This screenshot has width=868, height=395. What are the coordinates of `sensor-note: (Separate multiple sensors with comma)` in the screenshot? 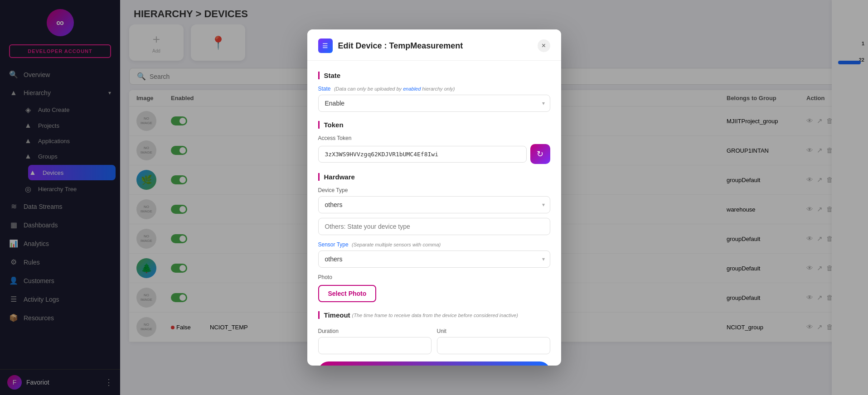 It's located at (396, 245).